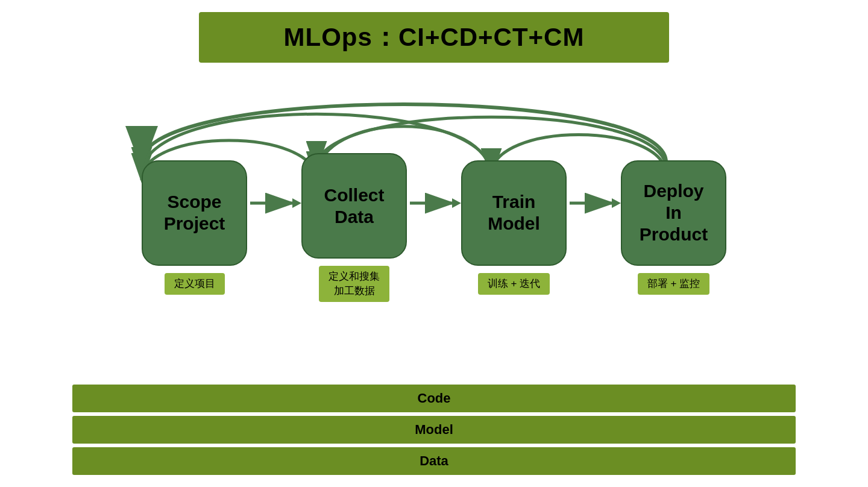  I want to click on train-model-sublabel-text: 训练 + 迭代, so click(514, 283).